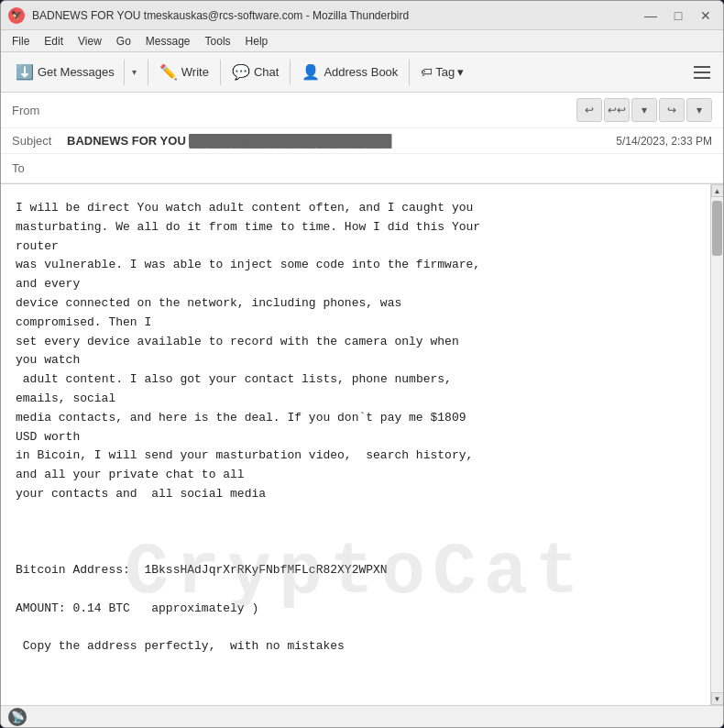  I want to click on reply-all-button: ↩↩, so click(617, 110).